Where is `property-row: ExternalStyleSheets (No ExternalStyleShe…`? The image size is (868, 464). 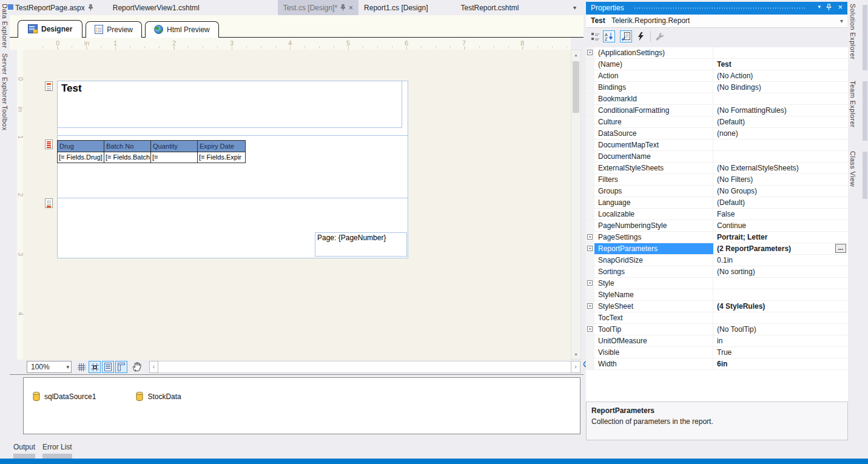 property-row: ExternalStyleSheets (No ExternalStyleShe… is located at coordinates (717, 169).